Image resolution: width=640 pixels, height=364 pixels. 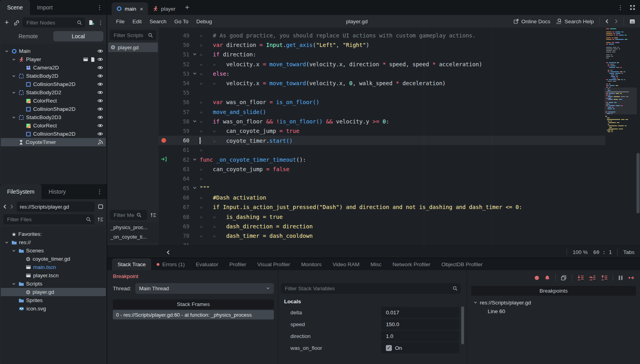 I want to click on scene-dock-menu-icon: ⋮, so click(x=102, y=7).